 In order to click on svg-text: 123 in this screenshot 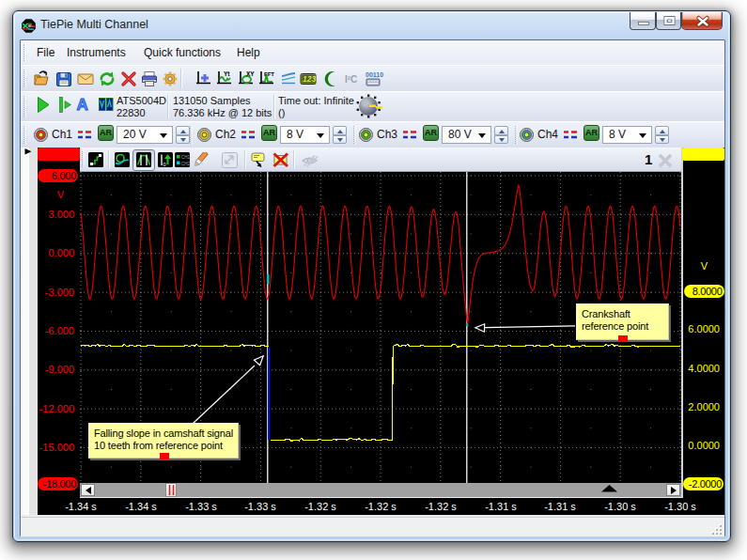, I will do `click(309, 79)`.